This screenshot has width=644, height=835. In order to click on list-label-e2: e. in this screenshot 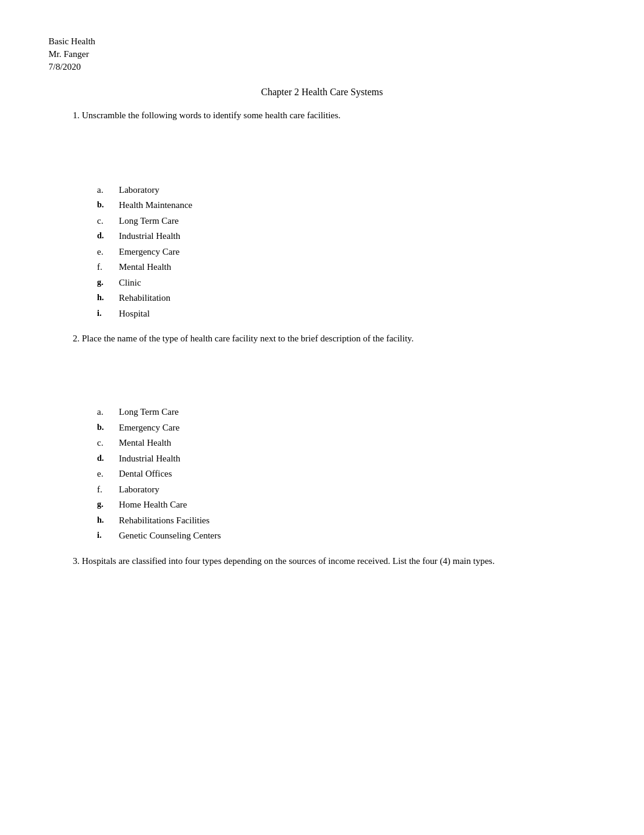, I will do `click(108, 474)`.